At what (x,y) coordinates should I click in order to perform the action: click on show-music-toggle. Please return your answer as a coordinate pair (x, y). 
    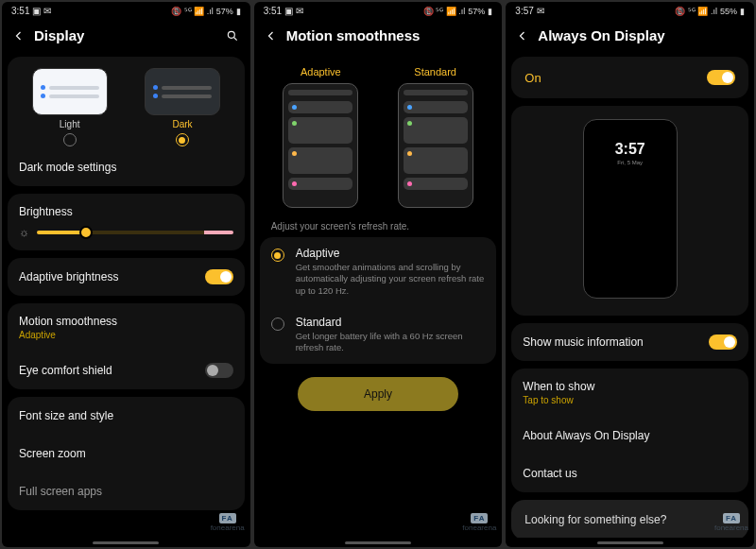
    Looking at the image, I should click on (723, 342).